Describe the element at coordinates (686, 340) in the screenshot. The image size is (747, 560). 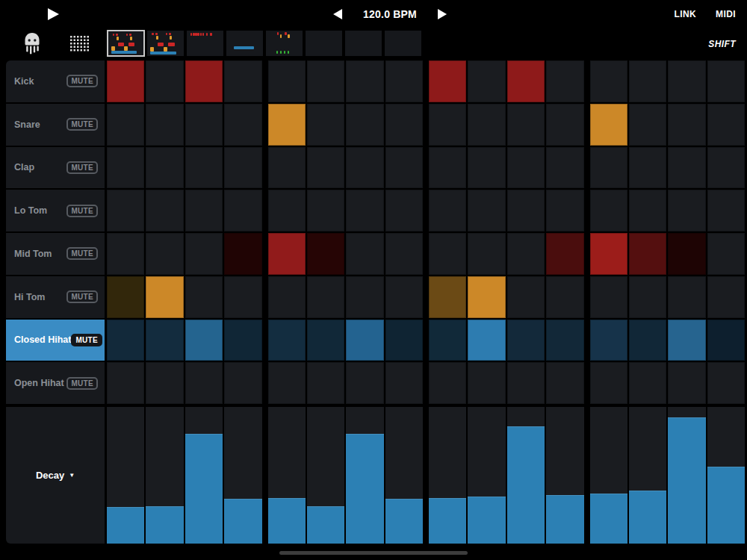
I see `step-cell-row7-step15` at that location.